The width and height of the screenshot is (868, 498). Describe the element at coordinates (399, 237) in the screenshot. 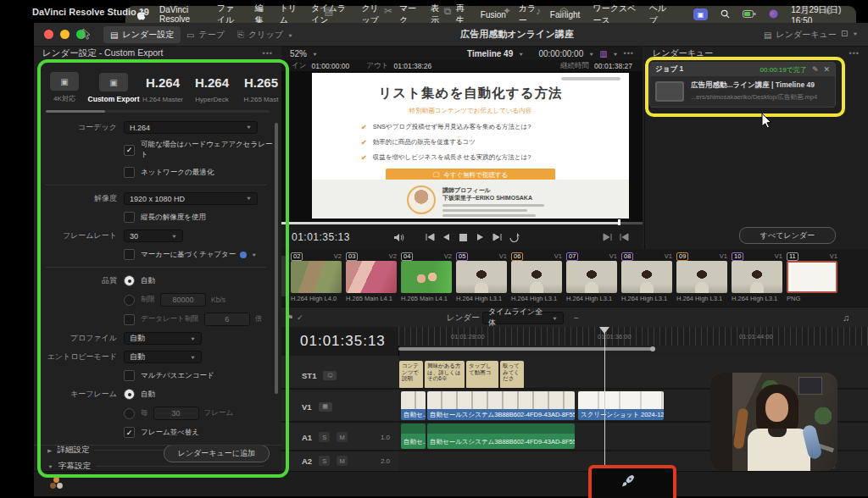

I see `speaker-icon` at that location.